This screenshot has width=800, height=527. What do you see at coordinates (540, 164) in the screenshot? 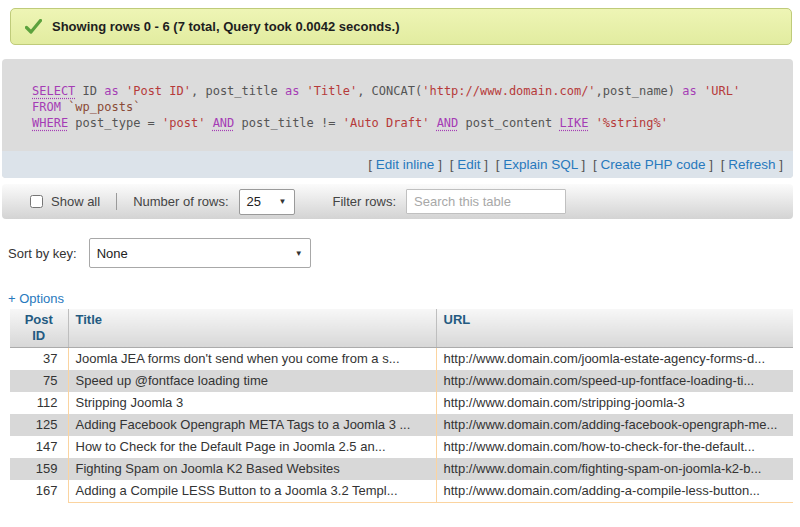
I see `explain-sql-link: Explain SQL` at bounding box center [540, 164].